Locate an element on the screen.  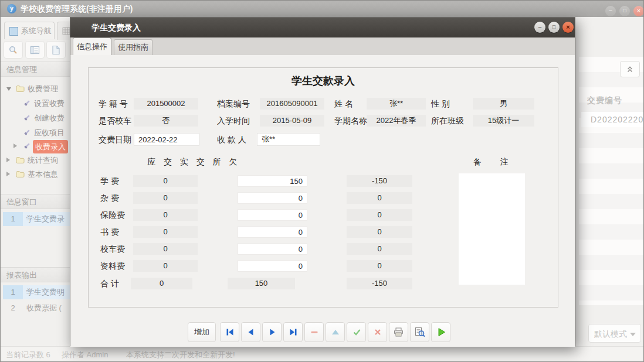
fee-paid-insurance-input is located at coordinates (272, 215).